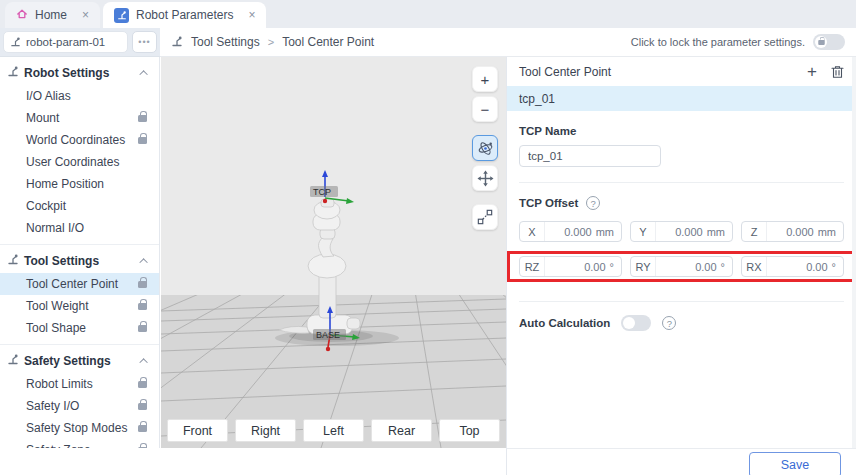  What do you see at coordinates (80, 328) in the screenshot?
I see `sidebar-item-tool-shape: Tool Shape` at bounding box center [80, 328].